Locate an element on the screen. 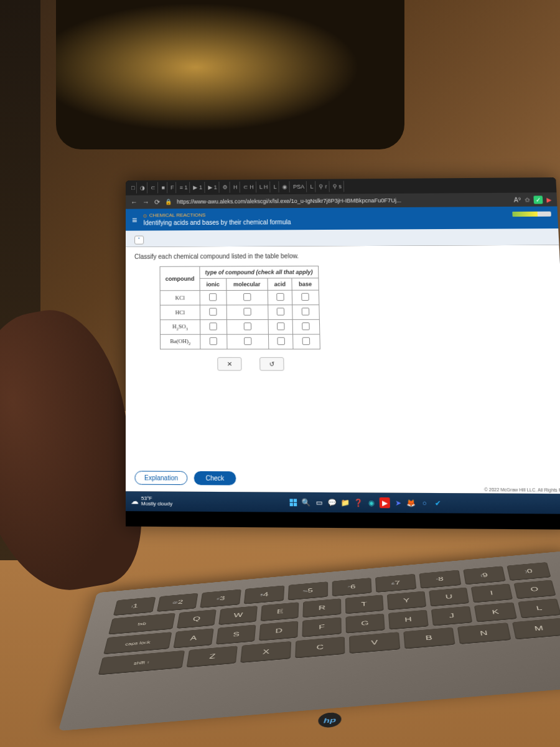 The image size is (560, 747). keyboard-key: $4 is located at coordinates (264, 594).